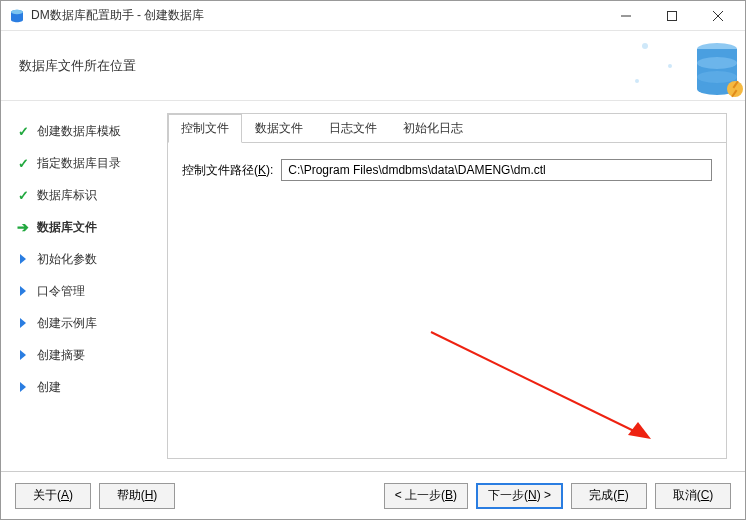  I want to click on titlebar: DM数据库配置助手 - 创建数据库, so click(373, 16).